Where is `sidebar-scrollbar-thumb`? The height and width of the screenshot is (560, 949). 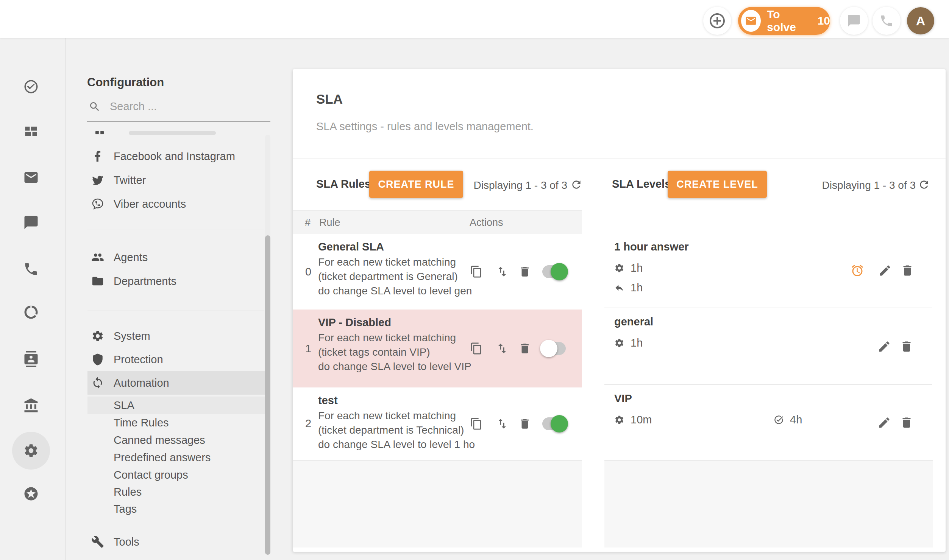
sidebar-scrollbar-thumb is located at coordinates (268, 395).